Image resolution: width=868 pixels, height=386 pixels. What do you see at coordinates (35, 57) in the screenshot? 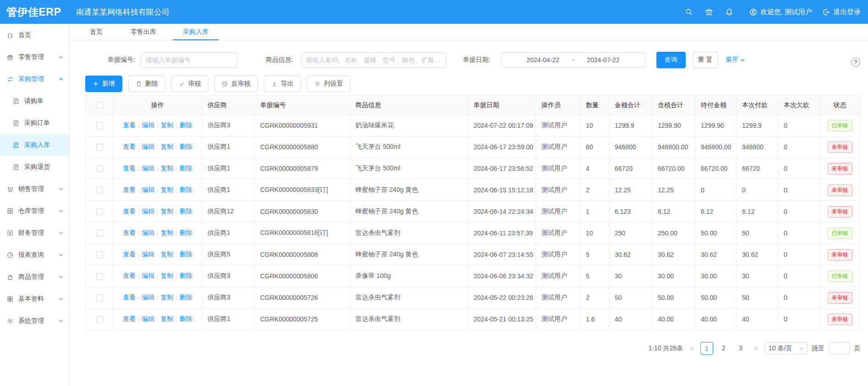
I see `sidebar-item-retail: 零售管理` at bounding box center [35, 57].